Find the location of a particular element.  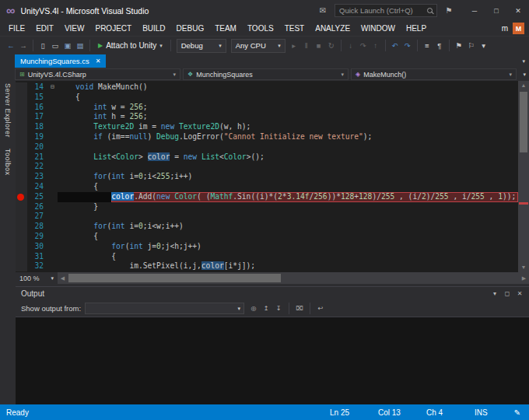

save-icon: ▣ is located at coordinates (68, 46).